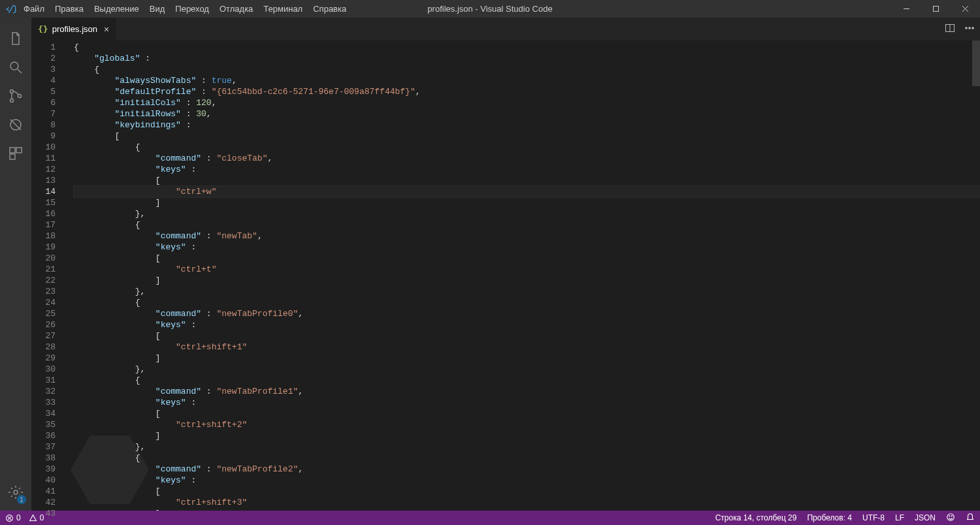 The image size is (980, 525). What do you see at coordinates (16, 492) in the screenshot?
I see `settings-icon: 1` at bounding box center [16, 492].